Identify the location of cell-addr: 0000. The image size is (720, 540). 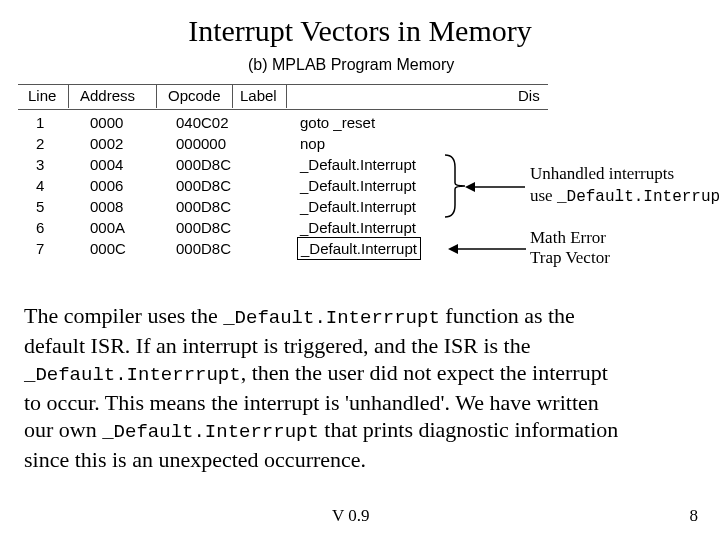
(106, 122).